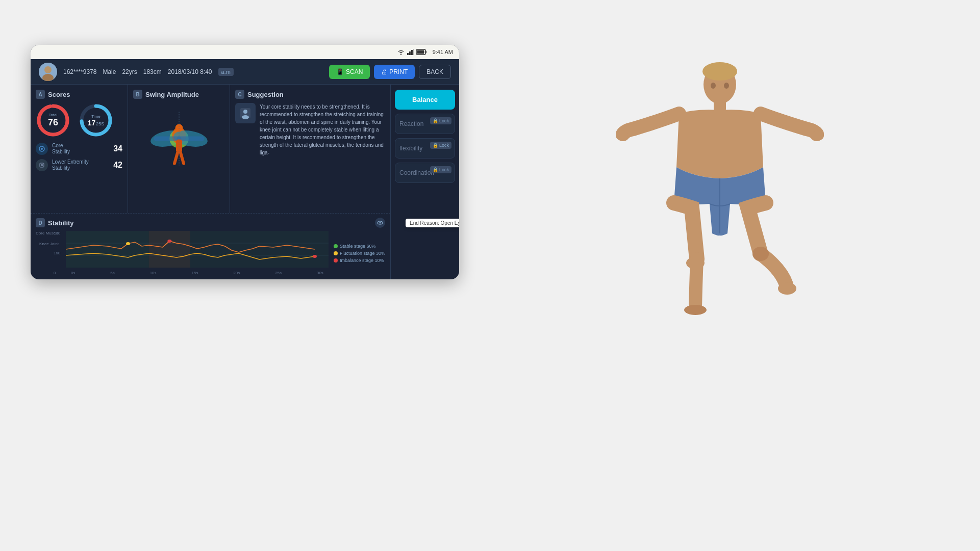 The width and height of the screenshot is (980, 551). What do you see at coordinates (384, 72) in the screenshot?
I see `print-icon: 🖨` at bounding box center [384, 72].